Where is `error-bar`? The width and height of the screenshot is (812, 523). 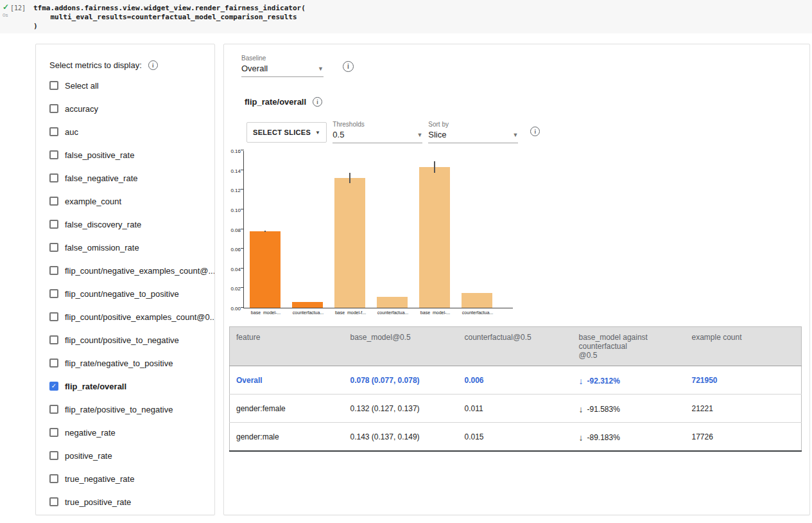
error-bar is located at coordinates (435, 167).